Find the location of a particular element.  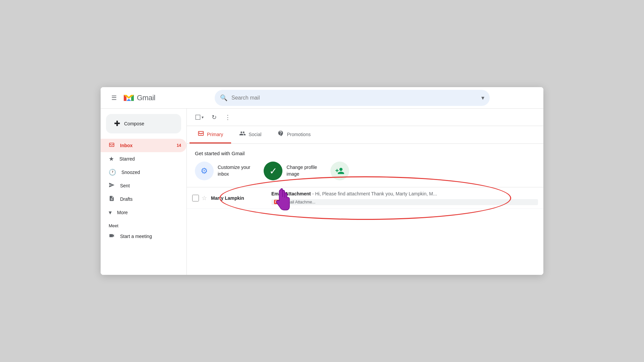

get-started-items: ⚙ Customize yourinbox ✓ Change profileim… is located at coordinates (365, 171).